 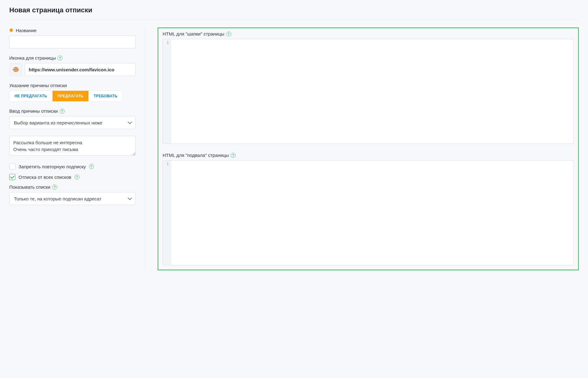 What do you see at coordinates (72, 199) in the screenshot?
I see `show-lists-select: Только те, на которые подписан адресат` at bounding box center [72, 199].